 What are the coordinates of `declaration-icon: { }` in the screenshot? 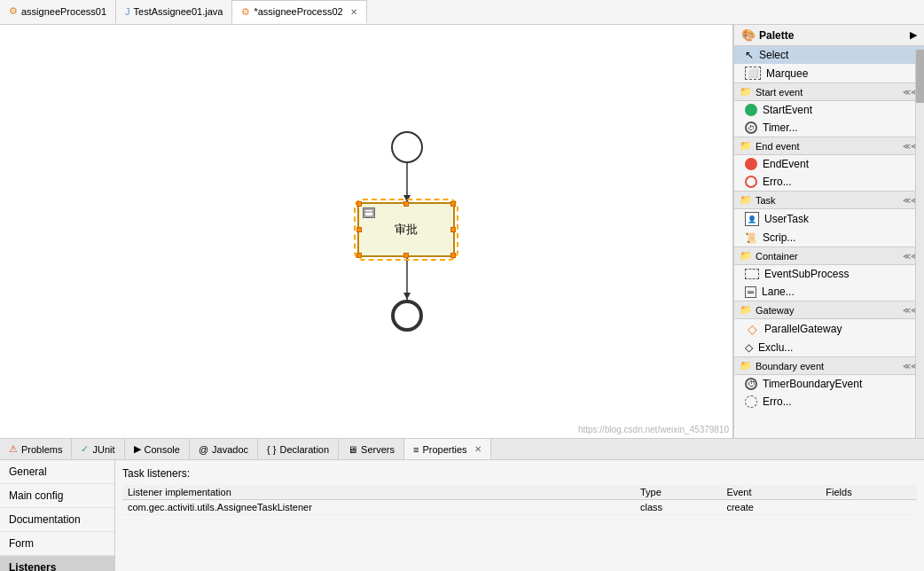 It's located at (271, 450).